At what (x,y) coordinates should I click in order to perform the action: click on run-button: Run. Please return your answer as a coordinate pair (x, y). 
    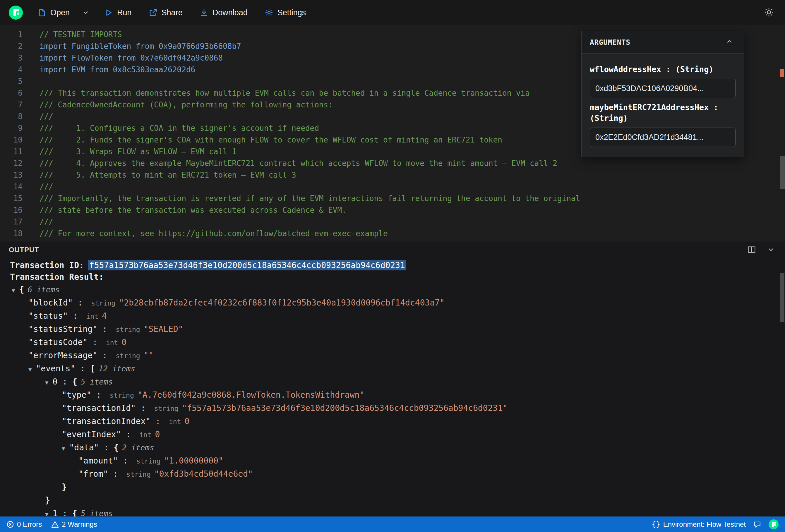
    Looking at the image, I should click on (118, 13).